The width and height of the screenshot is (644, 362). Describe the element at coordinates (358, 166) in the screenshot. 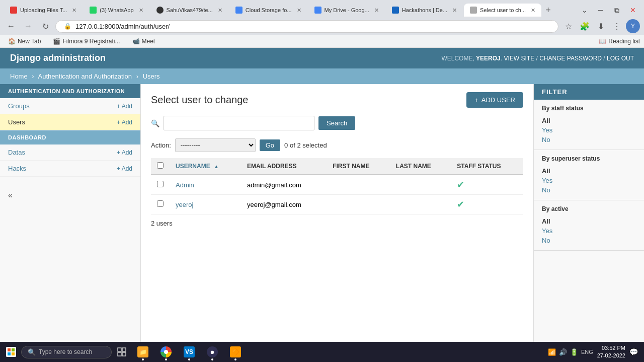

I see `col-first-name: FIRST NAME` at that location.